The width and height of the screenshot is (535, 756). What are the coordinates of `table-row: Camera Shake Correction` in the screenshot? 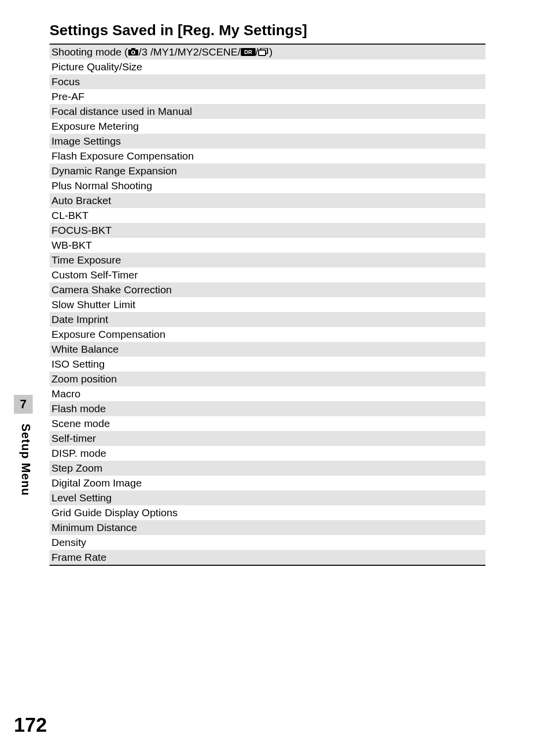 It's located at (268, 290).